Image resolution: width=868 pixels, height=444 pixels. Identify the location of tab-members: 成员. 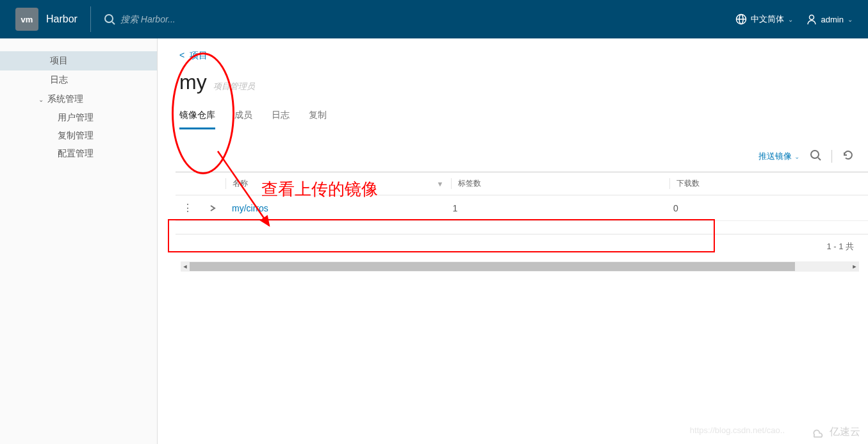
(243, 119).